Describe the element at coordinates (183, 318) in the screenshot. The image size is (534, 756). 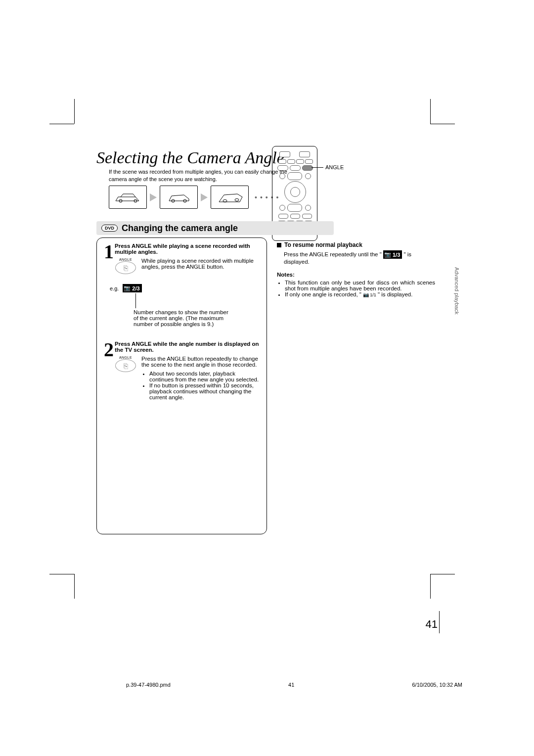
I see `step1-note: Number changes to show the number of the…` at that location.